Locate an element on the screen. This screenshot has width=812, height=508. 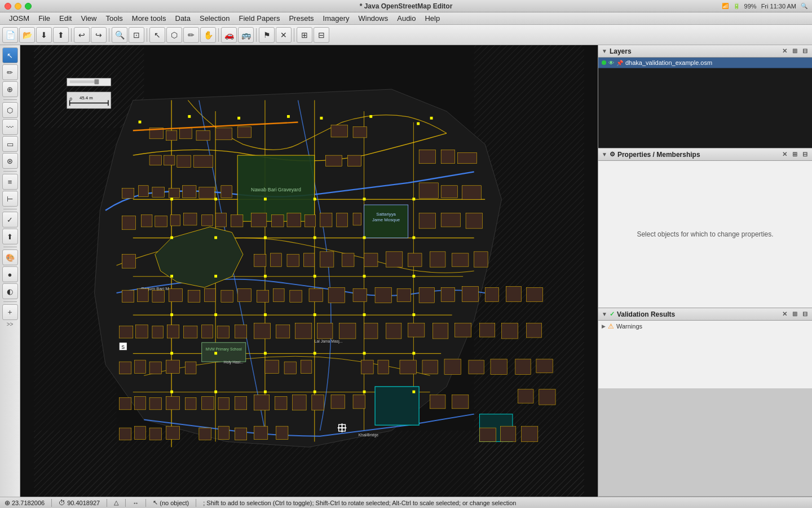
validation-warnings-item: ▶ ⚠ Warnings is located at coordinates (705, 326).